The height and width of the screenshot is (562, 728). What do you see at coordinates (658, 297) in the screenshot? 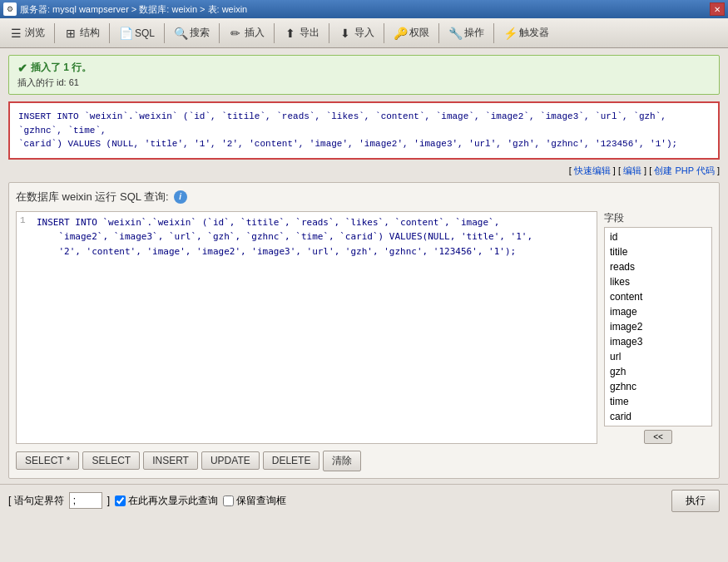
I see `field-item: content` at bounding box center [658, 297].